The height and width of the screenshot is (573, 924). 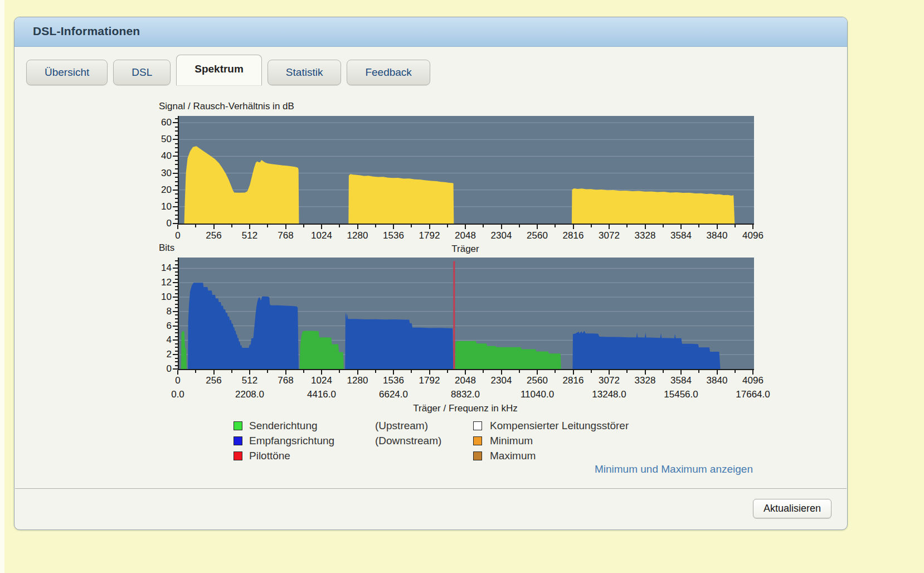 I want to click on y-tick-label: 10, so click(x=166, y=297).